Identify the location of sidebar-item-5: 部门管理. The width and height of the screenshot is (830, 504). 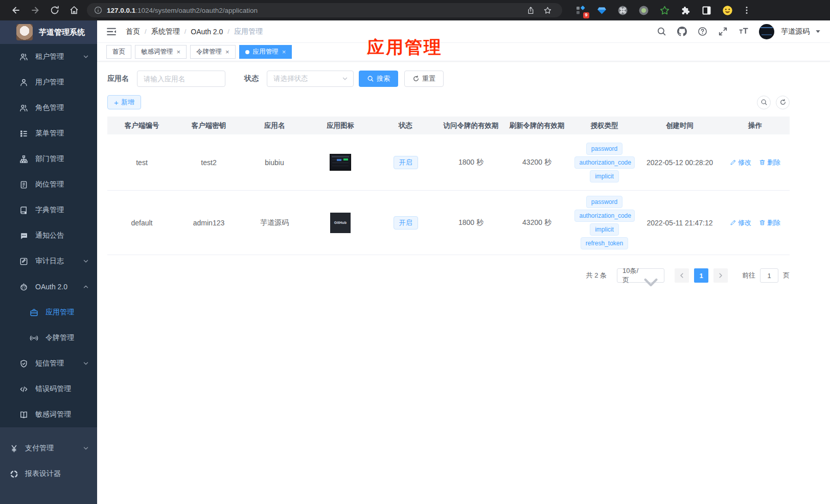
(49, 159).